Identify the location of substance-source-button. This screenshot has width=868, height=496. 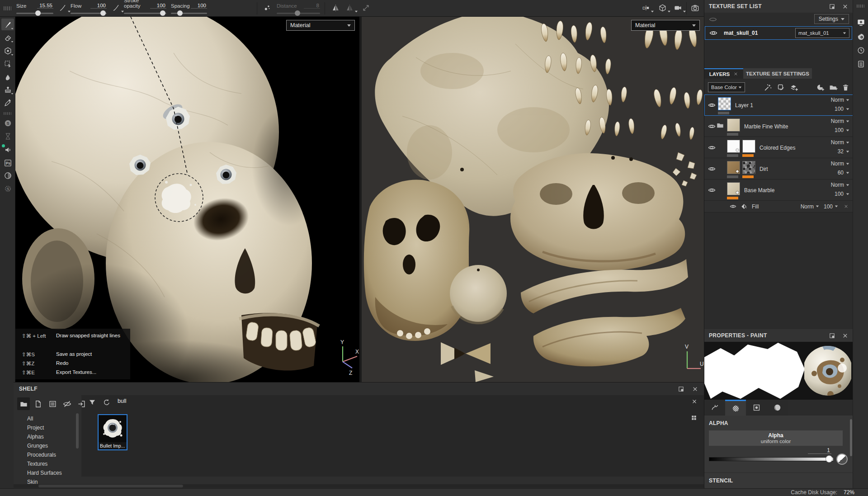
(8, 123).